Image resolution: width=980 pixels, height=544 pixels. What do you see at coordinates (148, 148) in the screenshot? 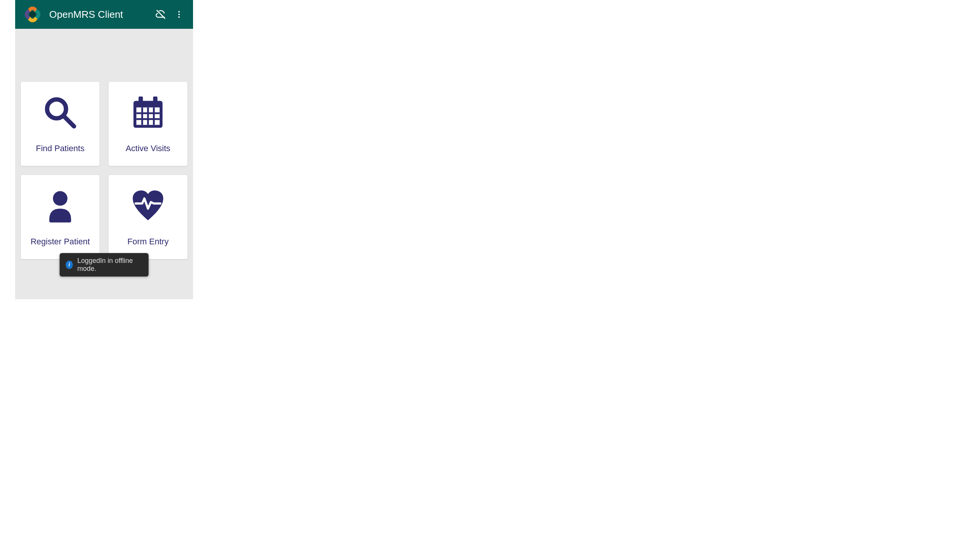
I see `tile-label: Active Visits` at bounding box center [148, 148].